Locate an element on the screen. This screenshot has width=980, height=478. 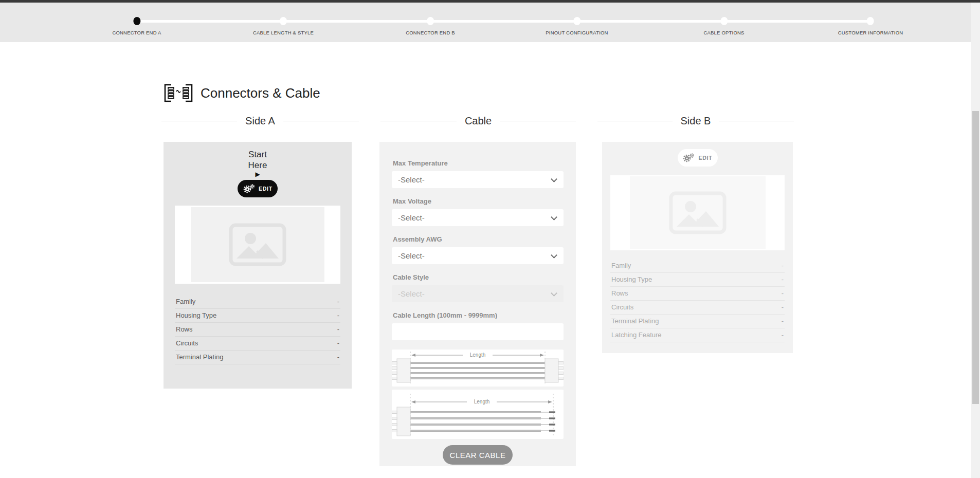
property-row: Latching Feature- is located at coordinates (697, 335).